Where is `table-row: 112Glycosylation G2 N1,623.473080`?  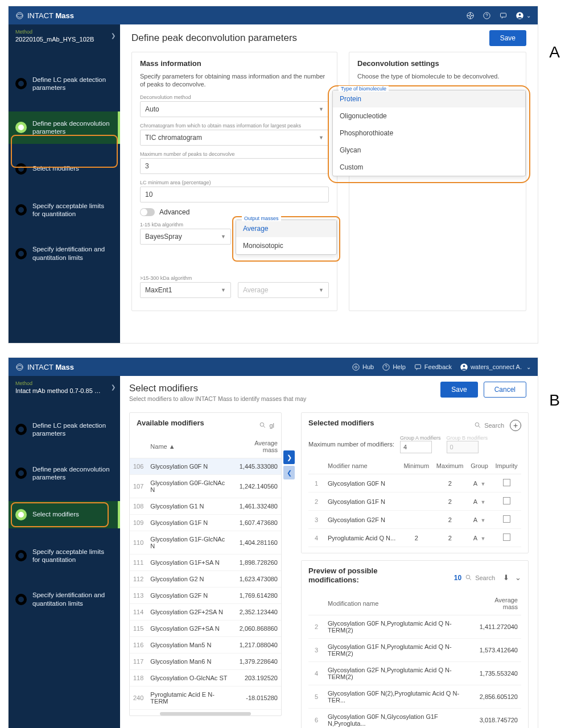
table-row: 112Glycosylation G2 N1,623.473080 is located at coordinates (205, 579).